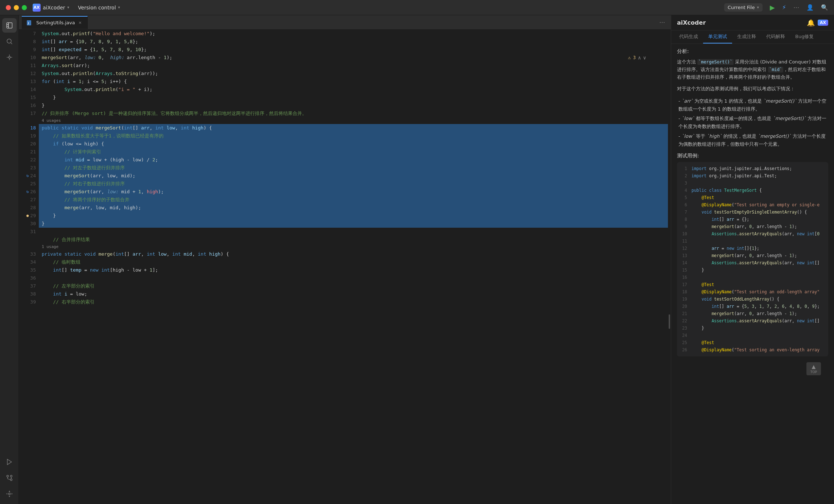 The width and height of the screenshot is (834, 504). Describe the element at coordinates (353, 74) in the screenshot. I see `code-line-12: System.out.println(Arrays.toString(arr))…` at that location.